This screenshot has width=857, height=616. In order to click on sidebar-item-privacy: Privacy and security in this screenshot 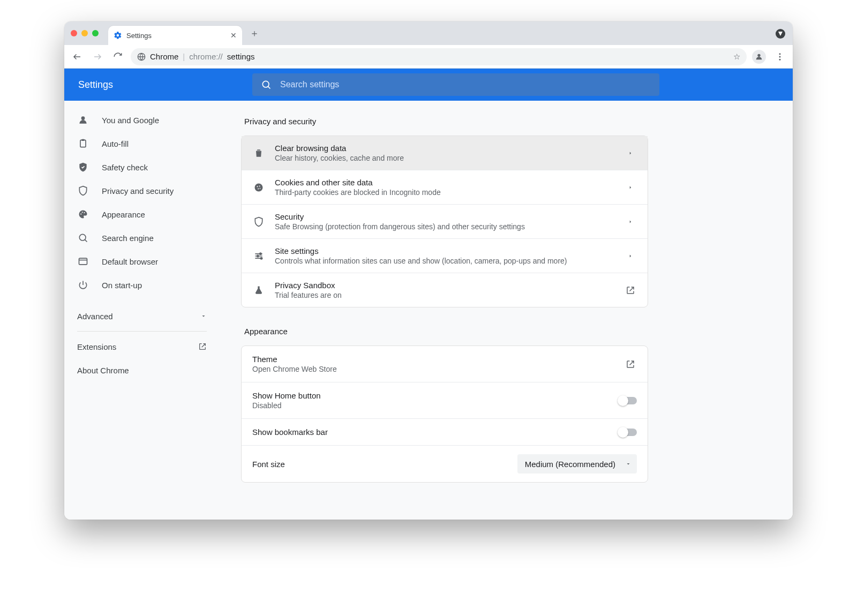, I will do `click(142, 191)`.